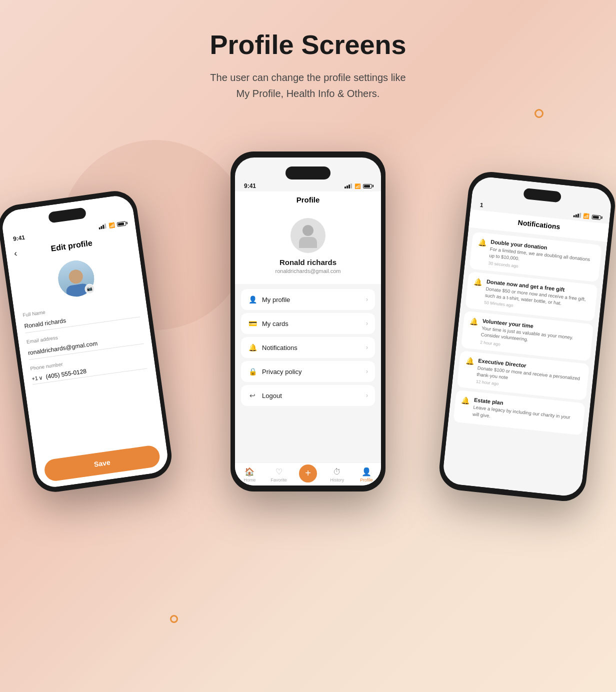 The width and height of the screenshot is (616, 692). I want to click on save-button: Save, so click(102, 464).